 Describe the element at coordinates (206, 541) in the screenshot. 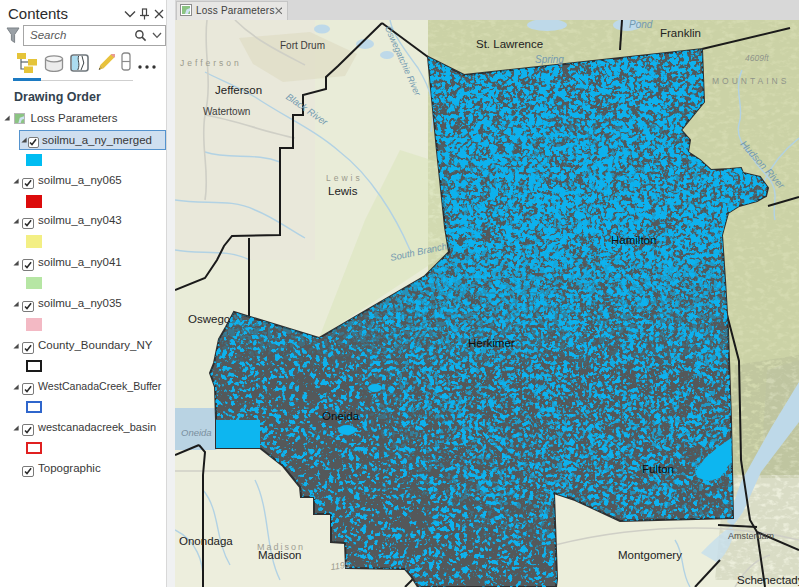

I see `svg-text: Onondaga` at that location.